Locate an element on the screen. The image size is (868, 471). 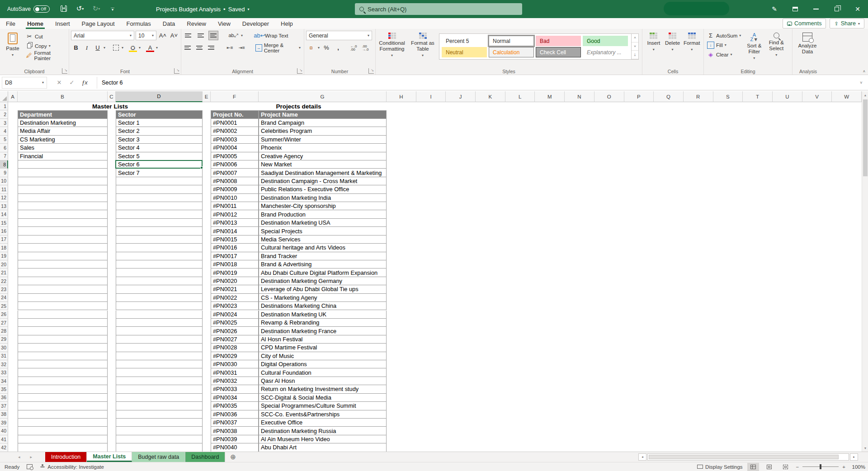
cell-F22: #PN0020 is located at coordinates (235, 281).